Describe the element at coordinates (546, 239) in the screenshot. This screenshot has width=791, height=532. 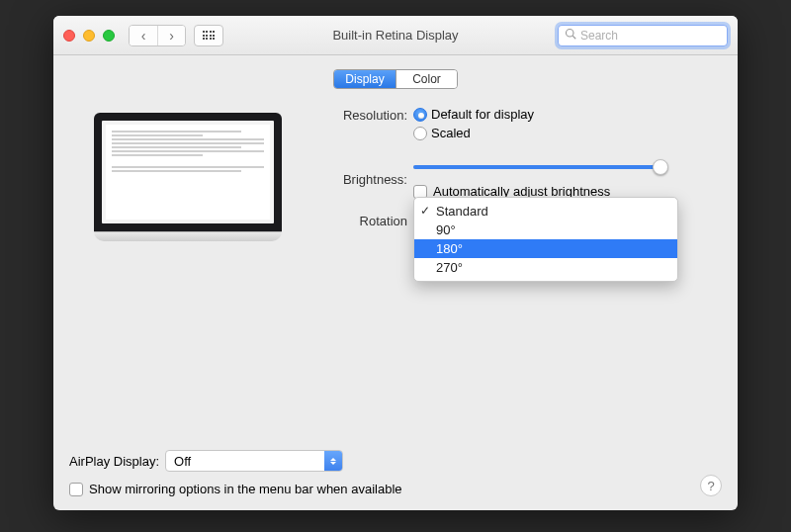
I see `rotation-menu: ✓Standard90°180°270°` at that location.